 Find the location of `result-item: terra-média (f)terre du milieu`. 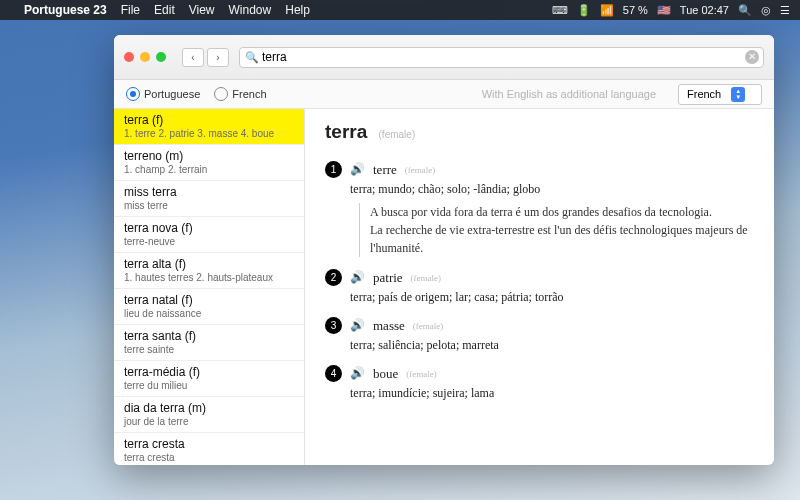

result-item: terra-média (f)terre du milieu is located at coordinates (209, 379).